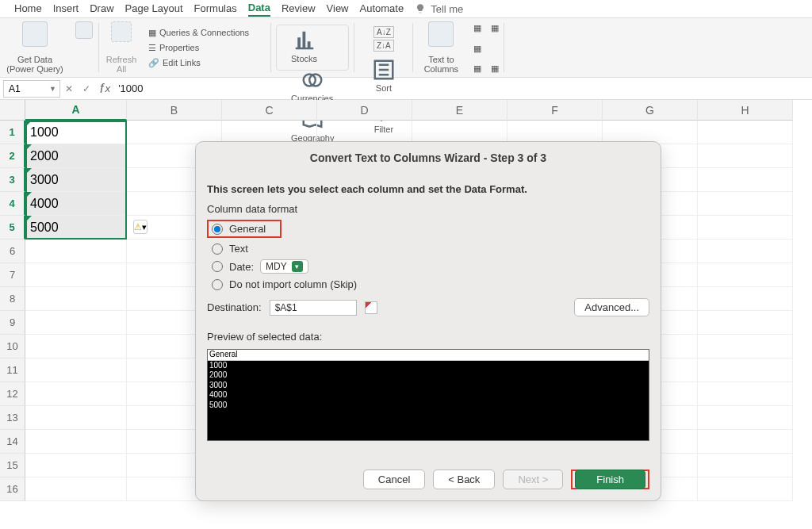 The width and height of the screenshot is (812, 529). Describe the element at coordinates (464, 479) in the screenshot. I see `back-button: < Back` at that location.